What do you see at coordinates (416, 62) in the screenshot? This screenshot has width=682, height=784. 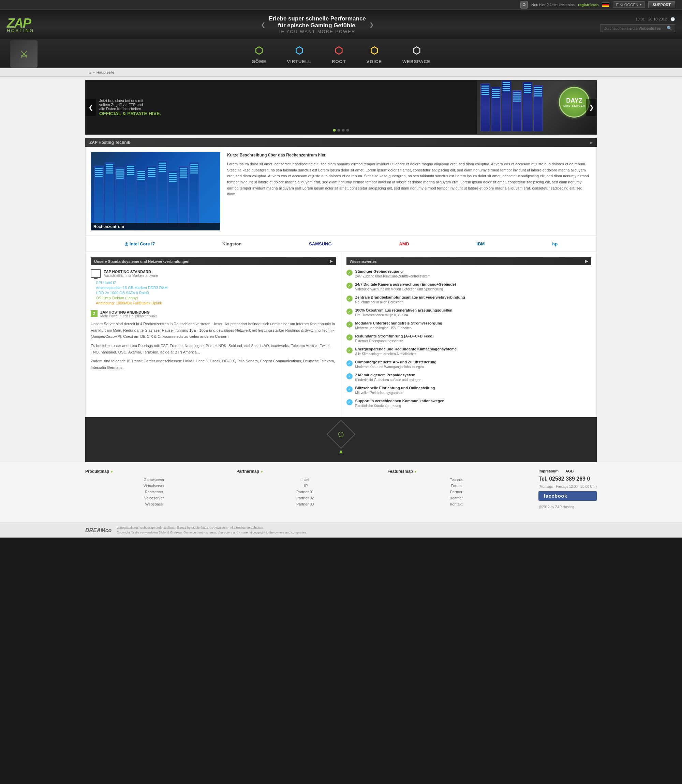 I see `nav-webspace-label: Webspace` at bounding box center [416, 62].